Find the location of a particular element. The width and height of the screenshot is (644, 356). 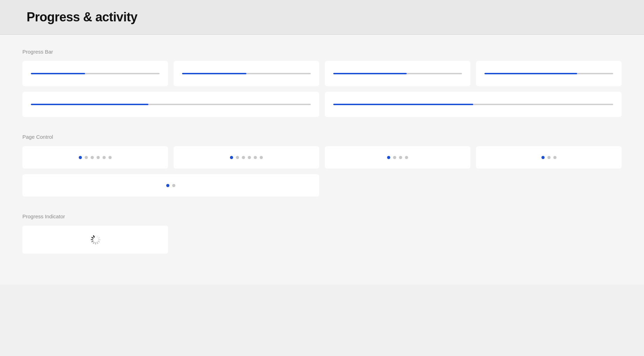

progress-bar-row2 is located at coordinates (322, 104).